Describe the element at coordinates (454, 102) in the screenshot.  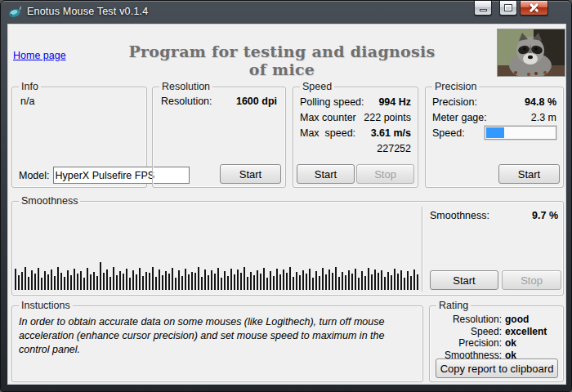
I see `precision-label: Precision:` at that location.